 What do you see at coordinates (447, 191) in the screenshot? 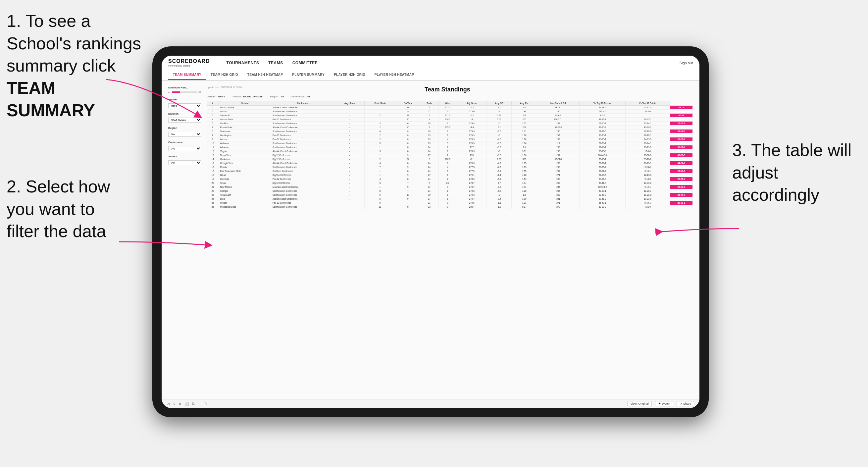
I see `table-cell: 1` at bounding box center [447, 191].